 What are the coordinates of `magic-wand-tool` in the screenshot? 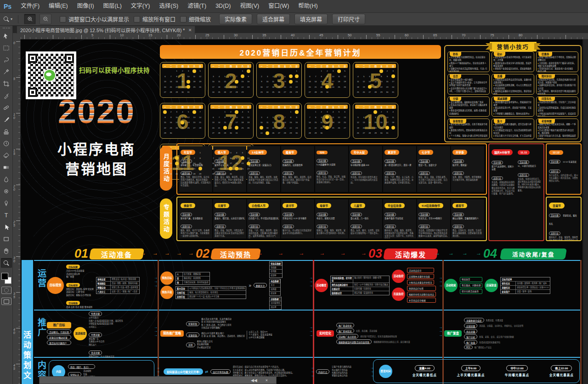 It's located at (6, 72).